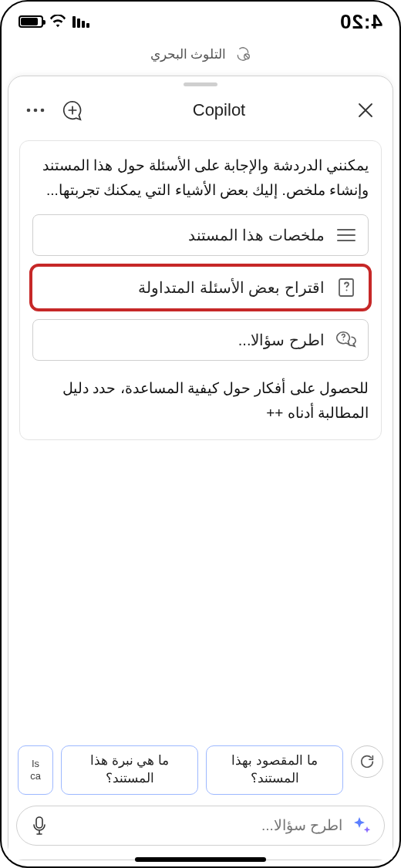 Image resolution: width=401 pixels, height=868 pixels. I want to click on list-icon, so click(346, 235).